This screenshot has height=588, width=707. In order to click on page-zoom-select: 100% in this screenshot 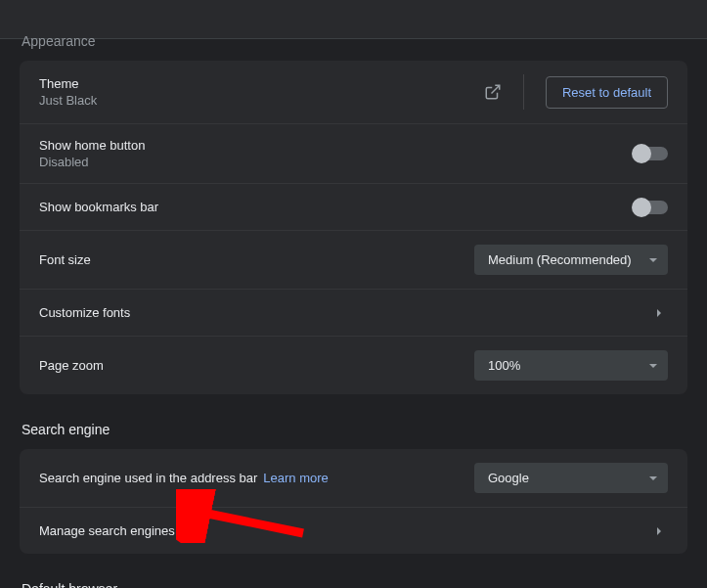, I will do `click(571, 366)`.